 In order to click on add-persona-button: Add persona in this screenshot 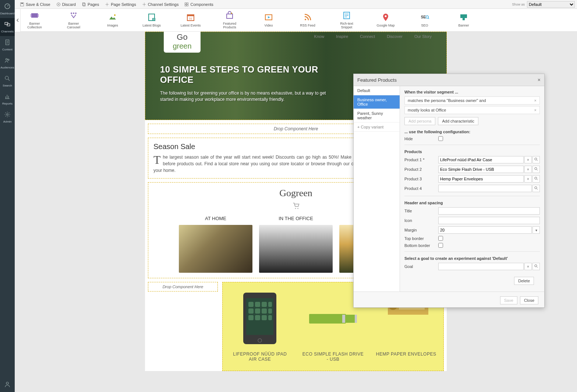, I will do `click(420, 121)`.